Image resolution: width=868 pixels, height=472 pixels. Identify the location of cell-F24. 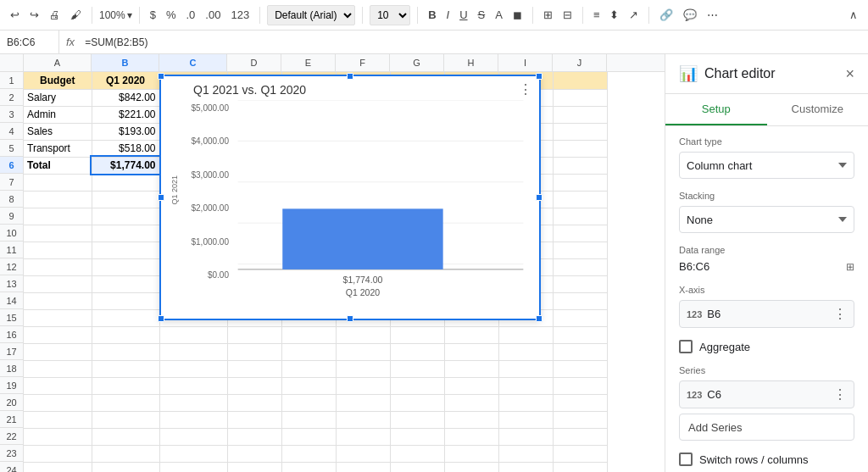
(363, 467).